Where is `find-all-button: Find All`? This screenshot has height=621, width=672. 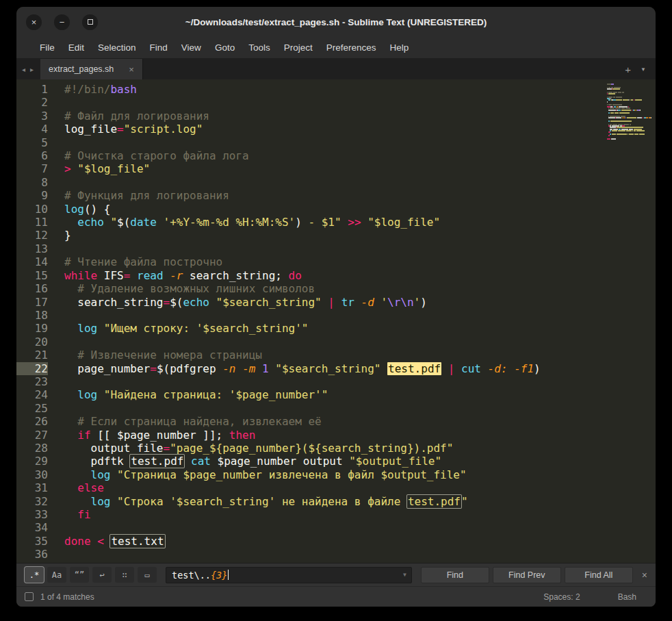 find-all-button: Find All is located at coordinates (599, 575).